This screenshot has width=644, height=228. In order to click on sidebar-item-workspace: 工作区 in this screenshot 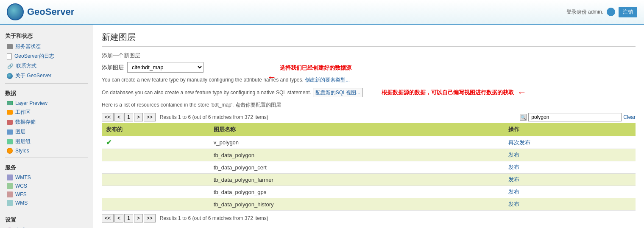, I will do `click(47, 112)`.